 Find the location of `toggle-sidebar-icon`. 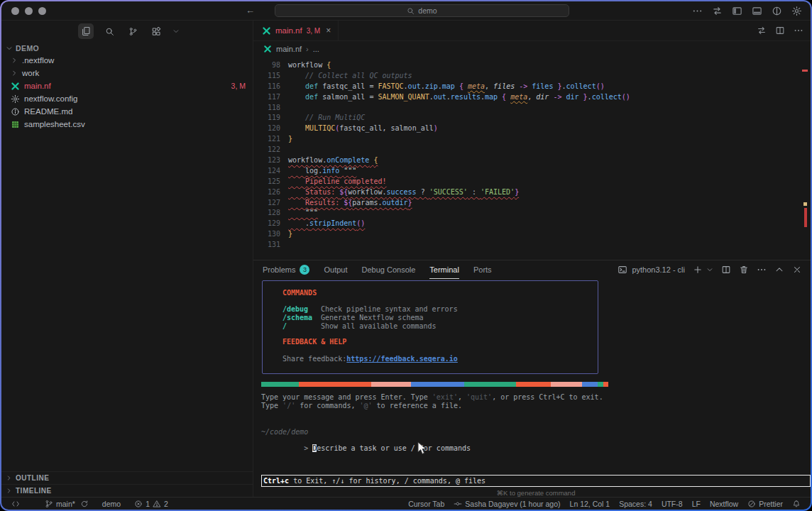

toggle-sidebar-icon is located at coordinates (737, 11).